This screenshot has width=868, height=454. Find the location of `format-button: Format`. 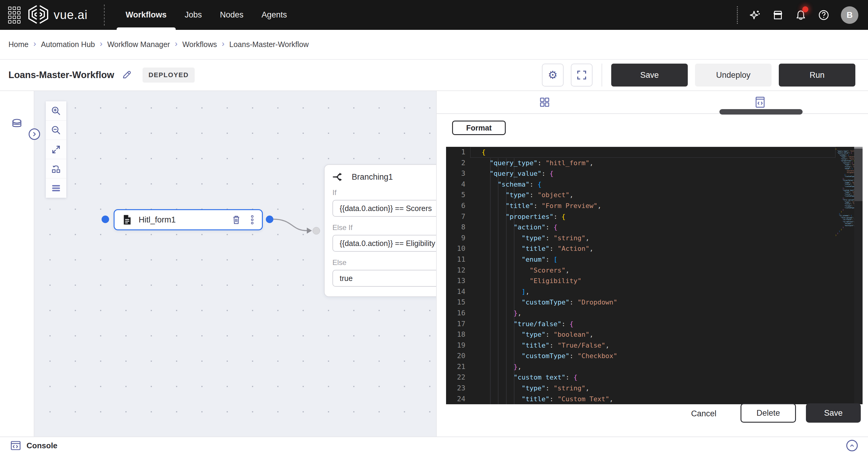

format-button: Format is located at coordinates (479, 128).